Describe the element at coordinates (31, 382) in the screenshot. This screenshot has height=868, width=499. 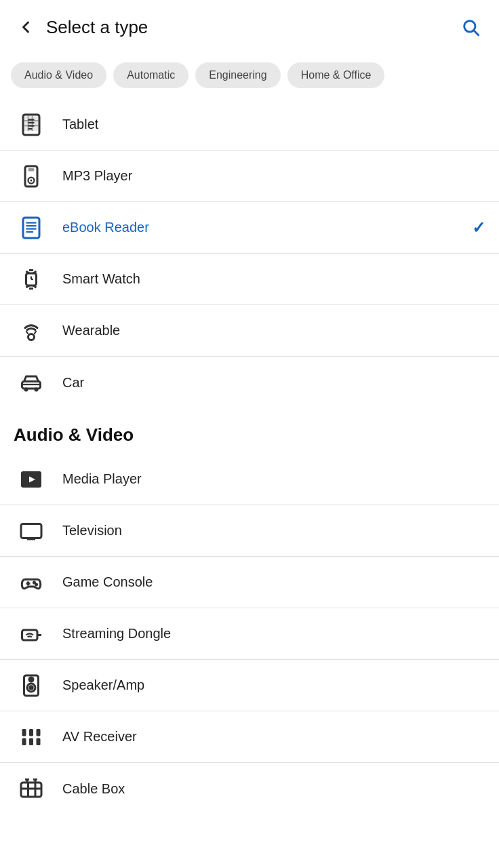
I see `car-icon` at that location.